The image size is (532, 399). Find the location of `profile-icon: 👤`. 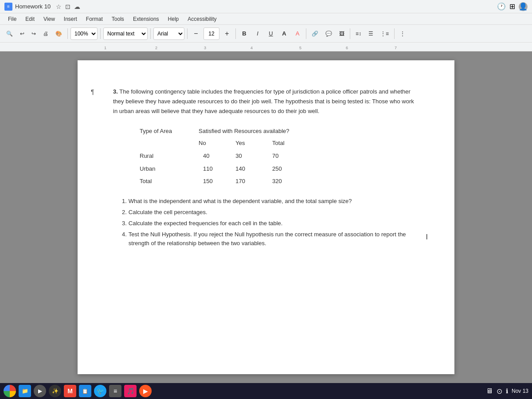

profile-icon: 👤 is located at coordinates (523, 7).